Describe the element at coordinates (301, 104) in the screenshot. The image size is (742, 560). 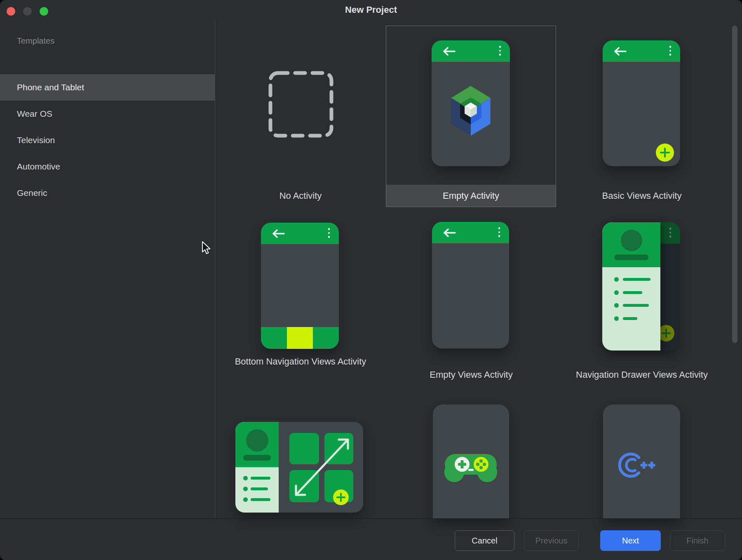
I see `dashed-square-icon` at that location.